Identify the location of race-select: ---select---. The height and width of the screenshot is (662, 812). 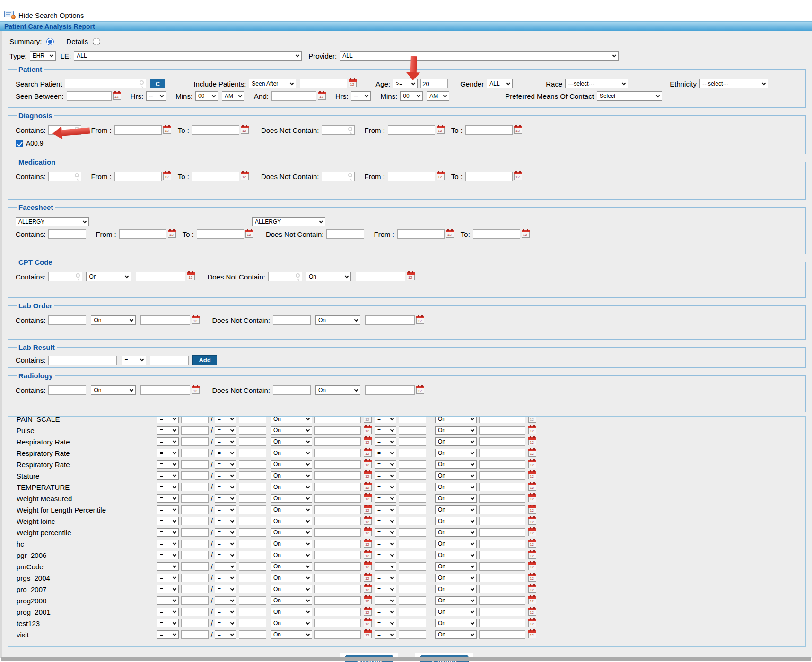
(597, 84).